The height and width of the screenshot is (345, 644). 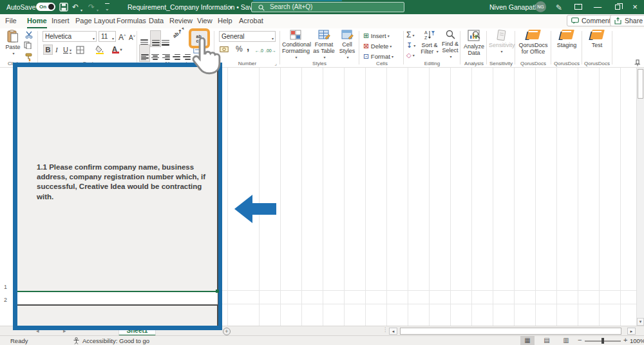 I want to click on align-middle-icon, so click(x=156, y=39).